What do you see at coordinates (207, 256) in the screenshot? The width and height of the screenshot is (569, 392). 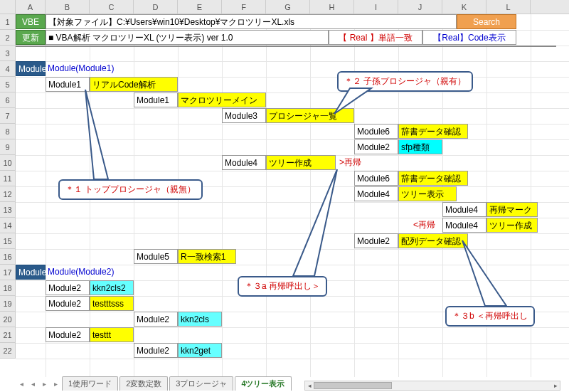 I see `cell-proc: R一致検索1` at bounding box center [207, 256].